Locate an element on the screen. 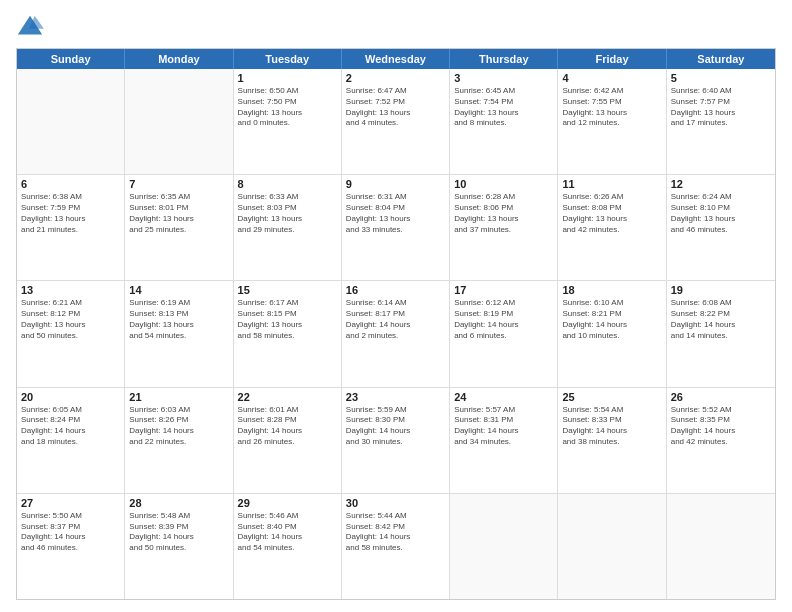 The width and height of the screenshot is (792, 612). cell-content: Sunrise: 6:10 AM Sunset: 8:21 PM Dayligh… is located at coordinates (612, 320).